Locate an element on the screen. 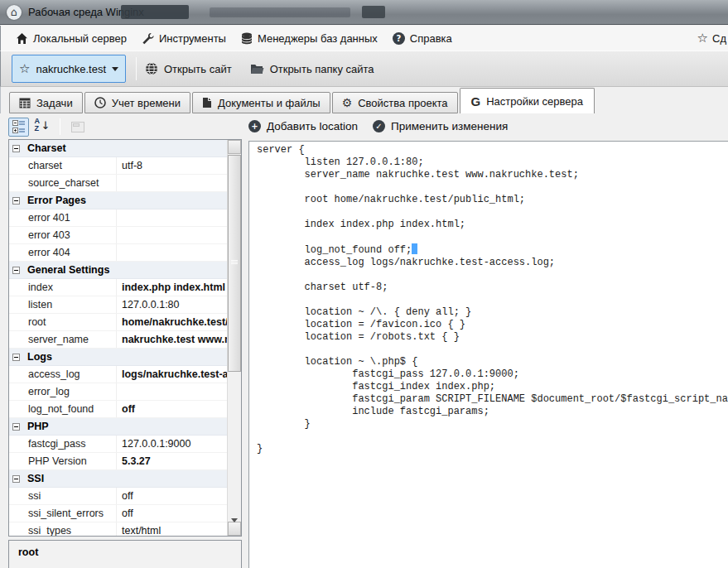 Image resolution: width=728 pixels, height=568 pixels. scrollbar-thumb is located at coordinates (234, 263).